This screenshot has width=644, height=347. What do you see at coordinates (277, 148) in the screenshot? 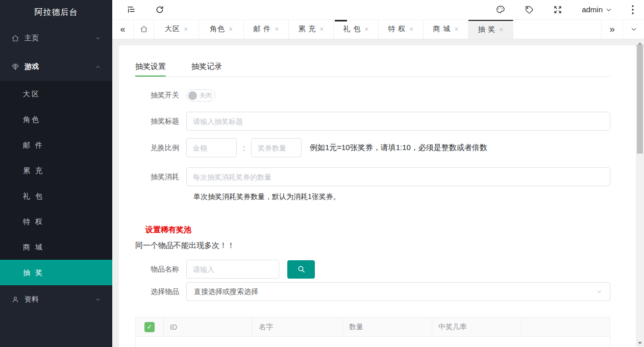
I see `ratio-tickets-input` at bounding box center [277, 148].